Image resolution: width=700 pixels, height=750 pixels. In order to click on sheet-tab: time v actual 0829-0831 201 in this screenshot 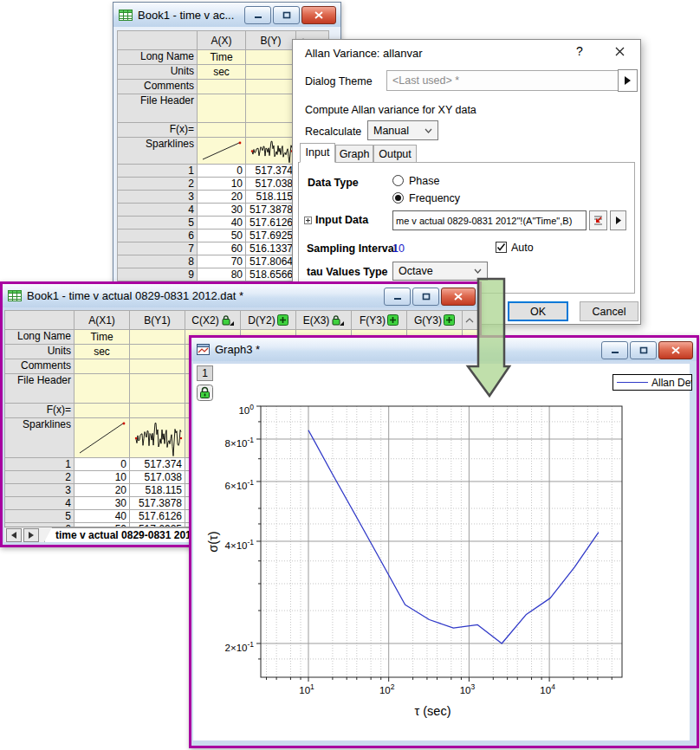, I will do `click(121, 535)`.